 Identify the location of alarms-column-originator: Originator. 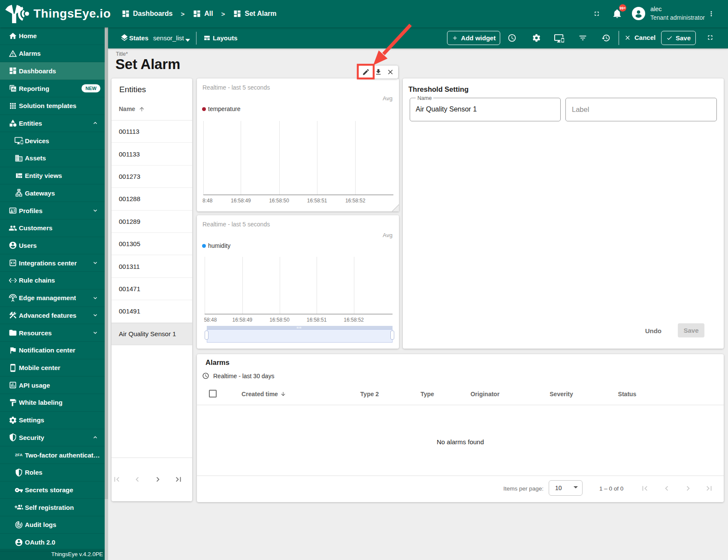
(485, 394).